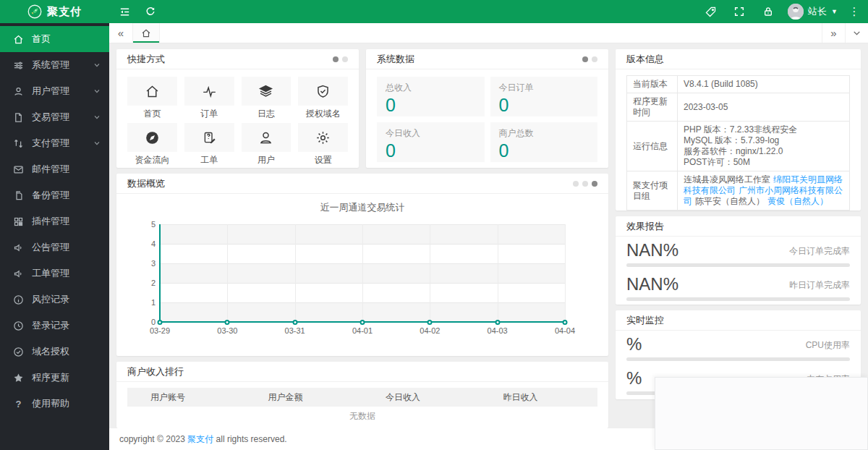 This screenshot has height=450, width=868. What do you see at coordinates (237, 109) in the screenshot?
I see `quick-shortcuts-card: 快捷方式 首页 订单 日志 授权域名 资金流向` at bounding box center [237, 109].